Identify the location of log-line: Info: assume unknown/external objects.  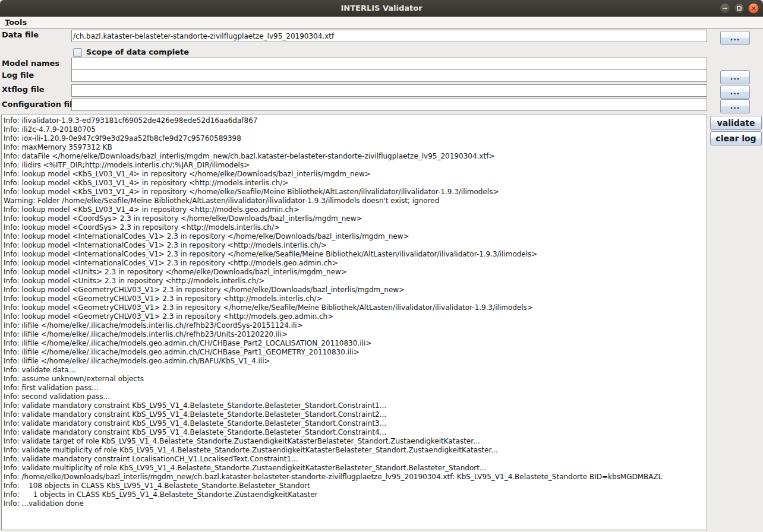
(354, 379).